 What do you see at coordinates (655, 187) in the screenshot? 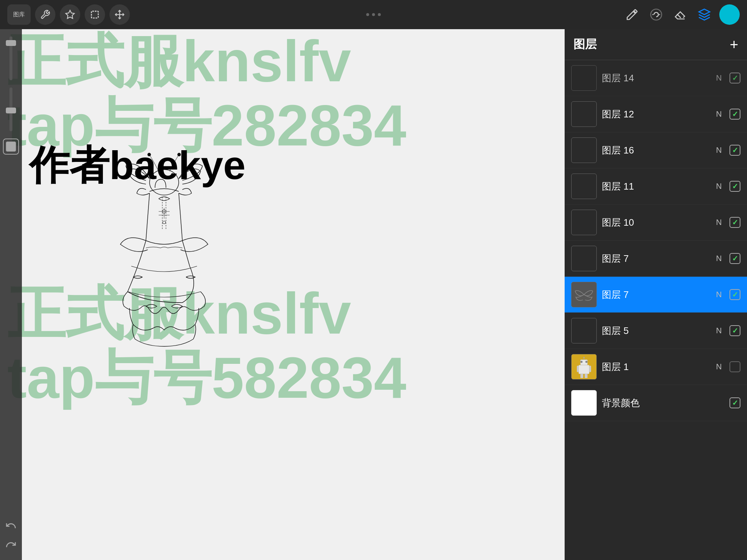
I see `layer-name-11: 图层 11` at bounding box center [655, 187].